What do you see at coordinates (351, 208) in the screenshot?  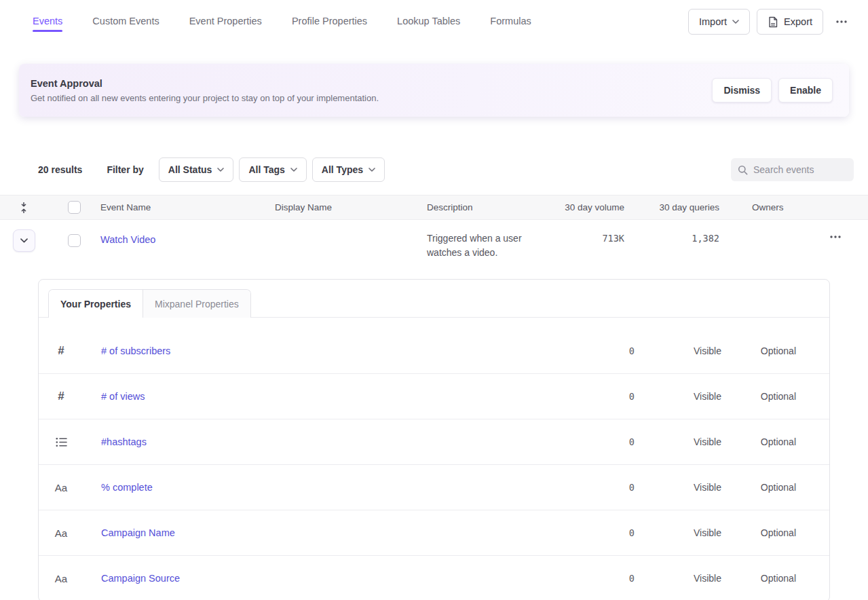 I see `col-display-name: Display Name` at bounding box center [351, 208].